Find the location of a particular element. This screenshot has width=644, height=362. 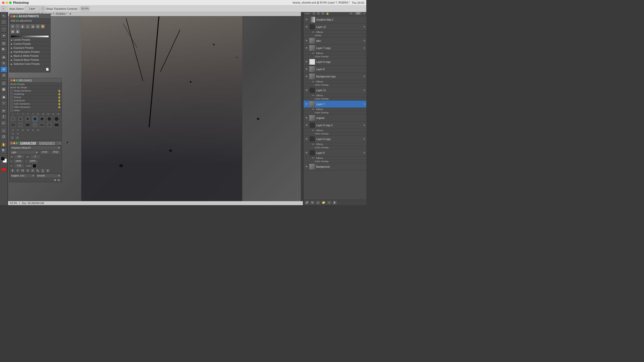

scale-v-input: 100% is located at coordinates (33, 161).